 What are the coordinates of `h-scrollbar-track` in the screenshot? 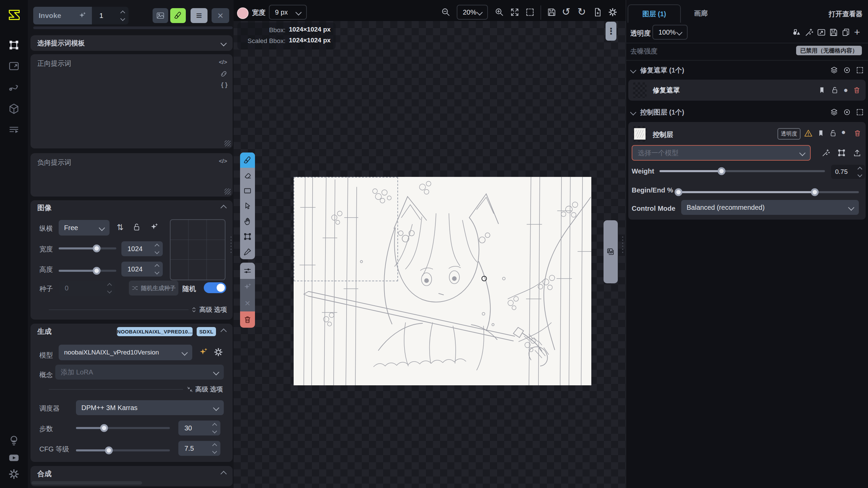 It's located at (132, 483).